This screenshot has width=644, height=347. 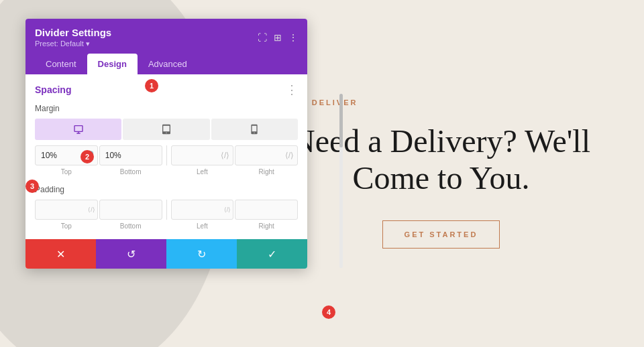 I want to click on margin-label: Margin, so click(x=166, y=109).